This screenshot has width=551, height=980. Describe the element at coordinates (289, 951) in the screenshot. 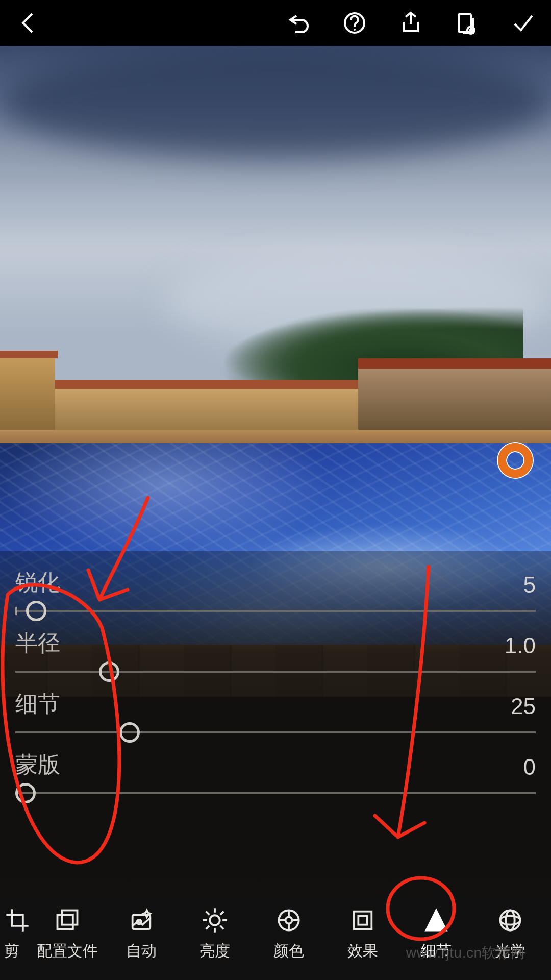

I see `tool-label: 颜色` at that location.